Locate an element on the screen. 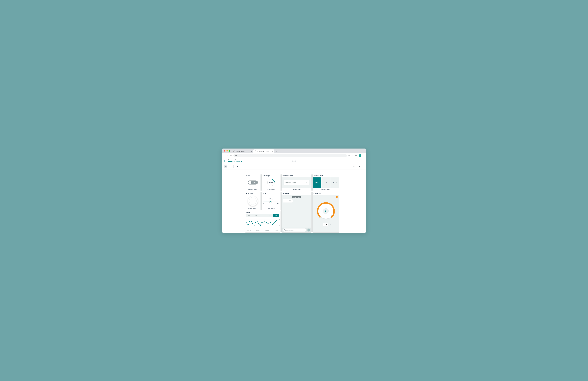 The height and width of the screenshot is (381, 588). close-window-button is located at coordinates (225, 151).